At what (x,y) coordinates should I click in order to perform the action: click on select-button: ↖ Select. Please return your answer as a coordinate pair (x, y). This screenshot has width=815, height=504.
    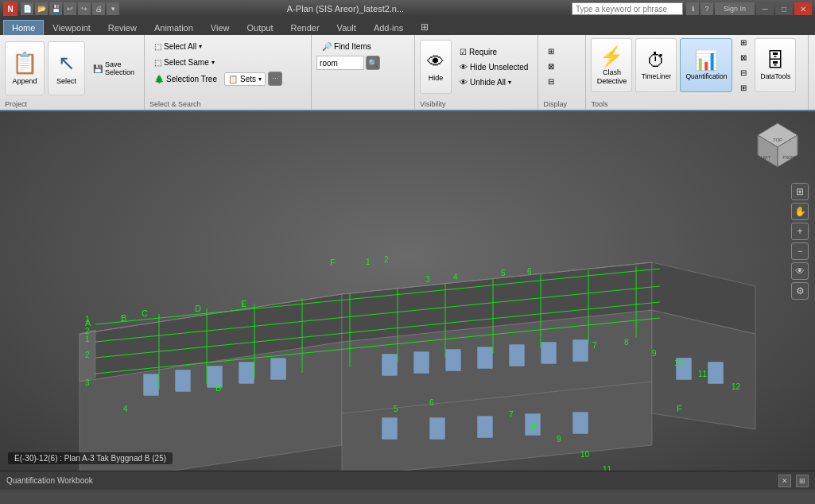
    Looking at the image, I should click on (67, 68).